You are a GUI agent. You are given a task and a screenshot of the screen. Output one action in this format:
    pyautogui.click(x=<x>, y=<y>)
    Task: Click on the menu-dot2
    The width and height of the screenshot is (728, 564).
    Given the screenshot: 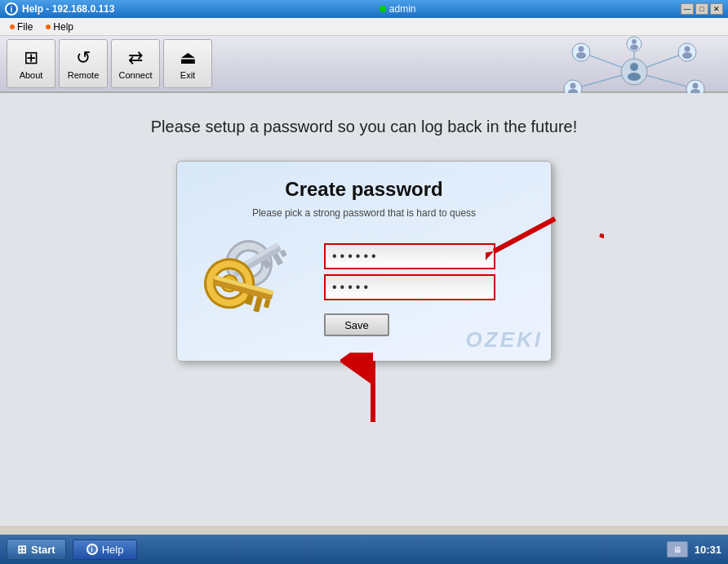 What is the action you would take?
    pyautogui.click(x=48, y=27)
    